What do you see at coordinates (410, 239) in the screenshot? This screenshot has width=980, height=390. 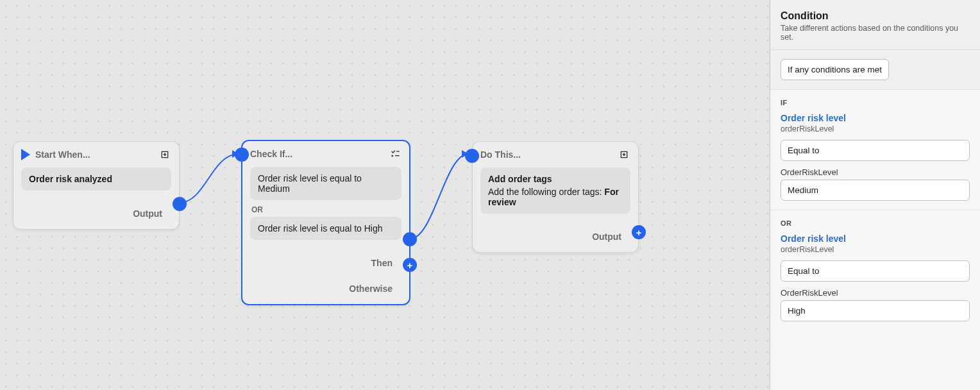 I see `then-port` at bounding box center [410, 239].